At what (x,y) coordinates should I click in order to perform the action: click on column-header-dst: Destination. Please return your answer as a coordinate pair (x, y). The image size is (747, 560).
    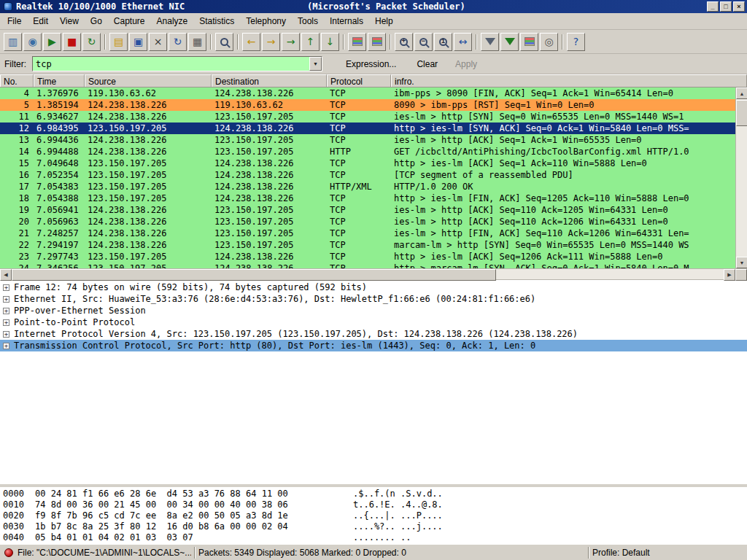
    Looking at the image, I should click on (269, 80).